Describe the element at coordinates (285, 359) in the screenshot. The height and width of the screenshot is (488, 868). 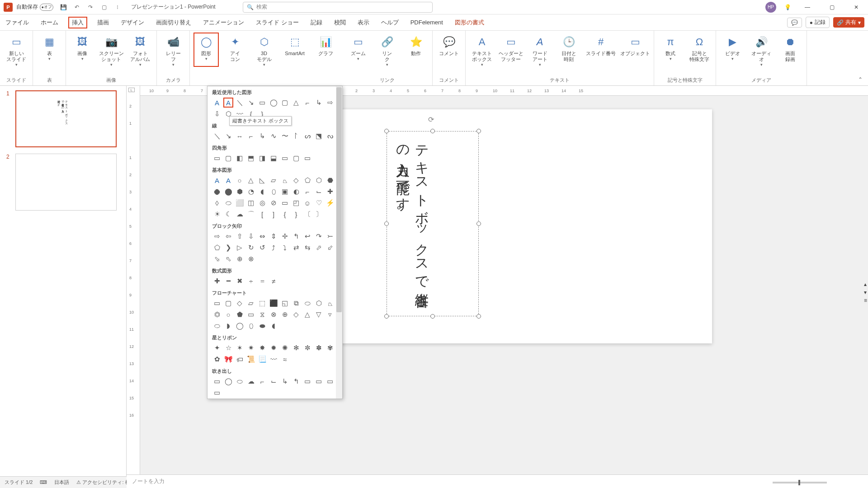
I see `shape-dwave: ≈` at that location.